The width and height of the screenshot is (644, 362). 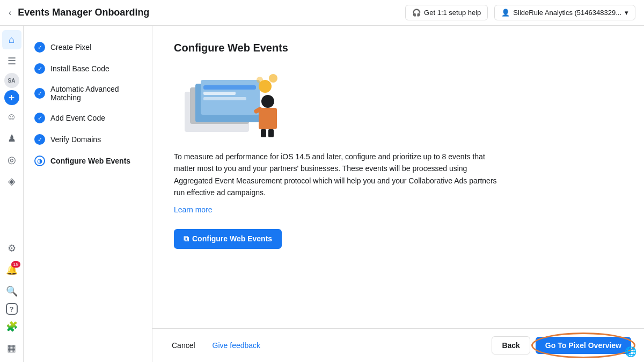 I want to click on pixel-overview-button-wrapper: Go To Pixel Overview, so click(x=583, y=345).